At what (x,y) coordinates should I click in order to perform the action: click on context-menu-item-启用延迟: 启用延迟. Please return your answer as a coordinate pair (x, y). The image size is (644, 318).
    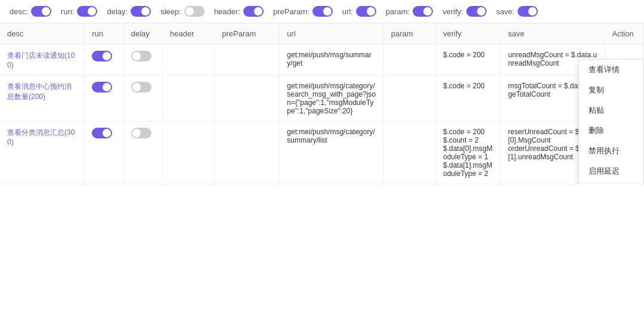
    Looking at the image, I should click on (611, 171).